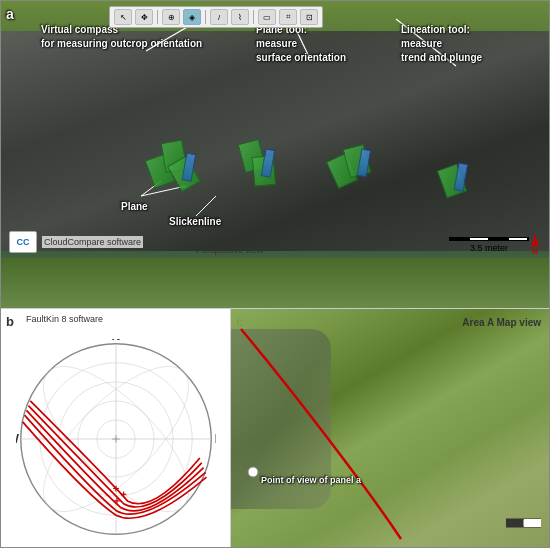 This screenshot has width=550, height=548. Describe the element at coordinates (311, 481) in the screenshot. I see `point-of-view-container: Point of view of panel a` at that location.